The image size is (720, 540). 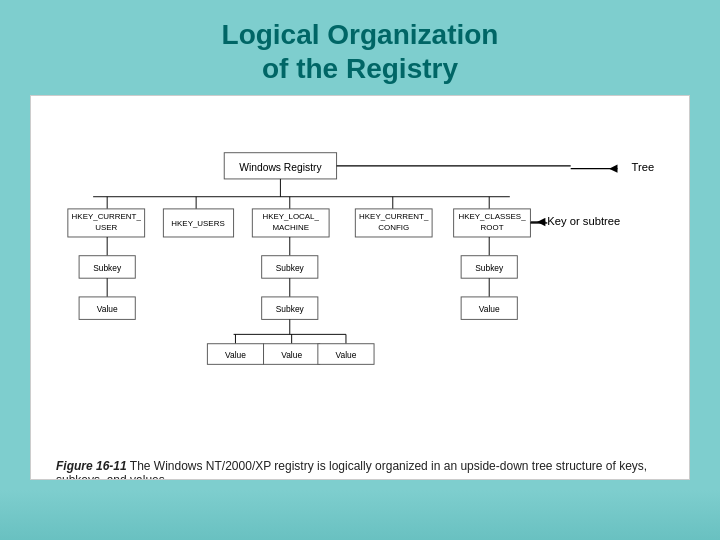 I want to click on value-mid2-label: Value, so click(x=292, y=355).